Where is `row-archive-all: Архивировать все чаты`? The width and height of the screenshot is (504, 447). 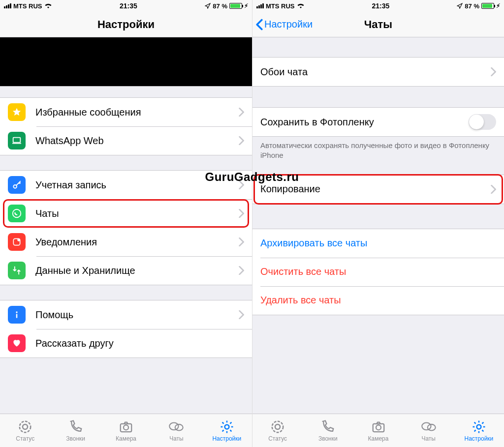 row-archive-all: Архивировать все чаты is located at coordinates (378, 243).